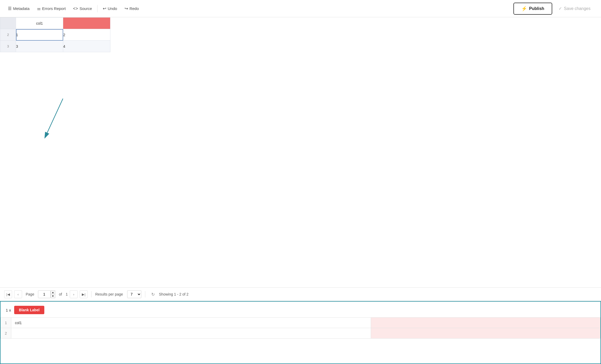  I want to click on page-input, so click(44, 294).